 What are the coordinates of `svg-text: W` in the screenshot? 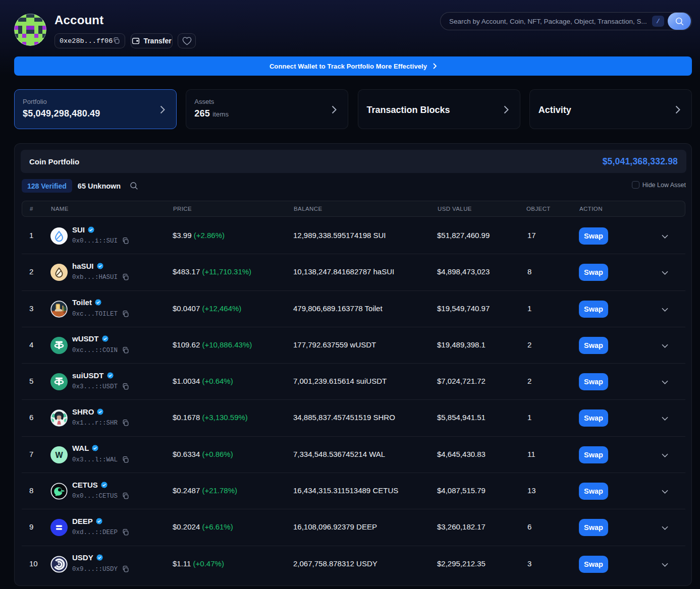 It's located at (59, 455).